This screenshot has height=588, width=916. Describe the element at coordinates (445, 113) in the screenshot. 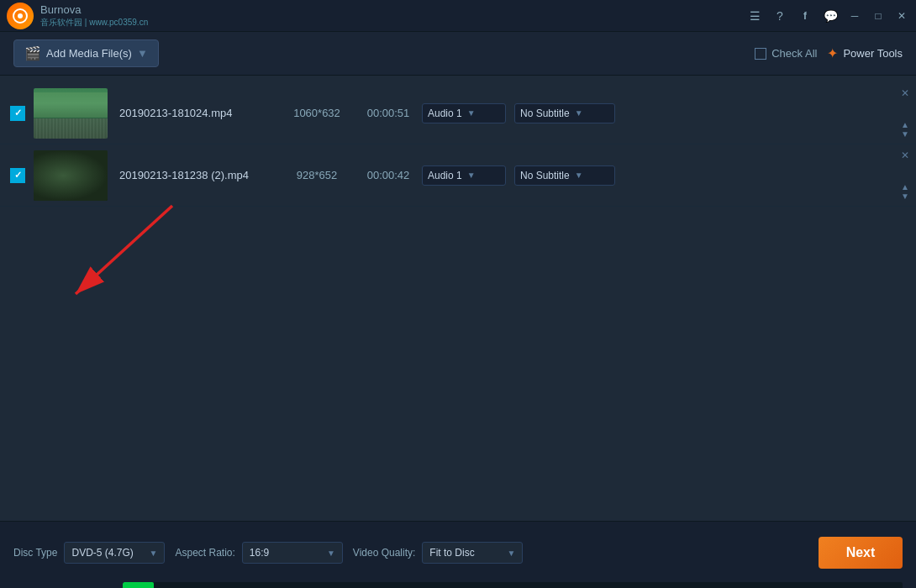

I see `file-1-audio-value: Audio 1` at that location.